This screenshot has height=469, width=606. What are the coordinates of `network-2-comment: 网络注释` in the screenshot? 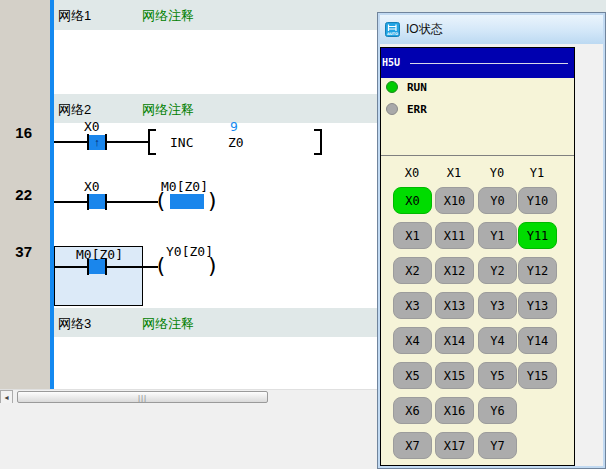 It's located at (168, 110).